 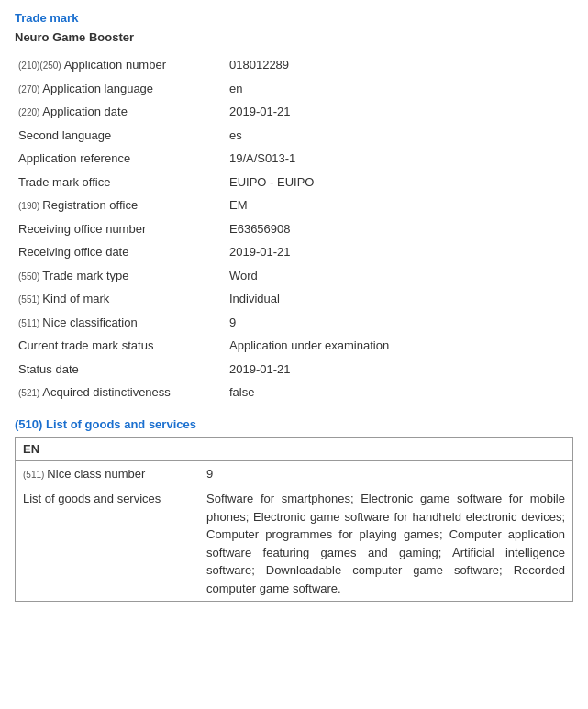 I want to click on field-label-13: Status date, so click(x=120, y=370).